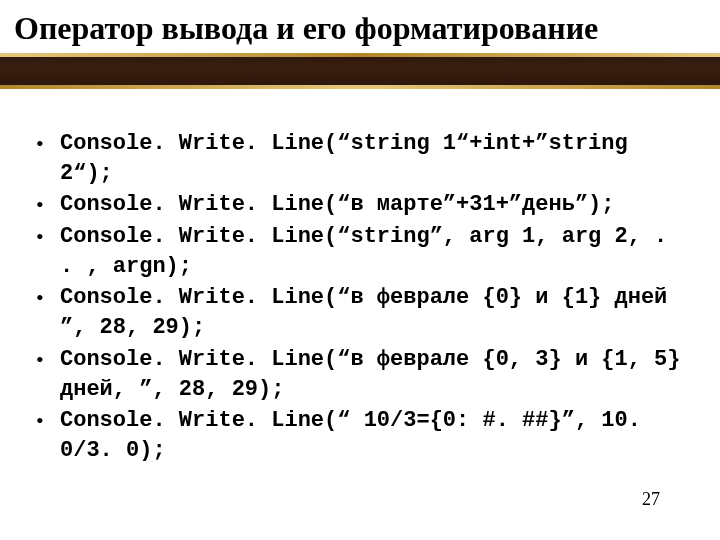 This screenshot has width=720, height=540. Describe the element at coordinates (360, 71) in the screenshot. I see `decorative-band` at that location.